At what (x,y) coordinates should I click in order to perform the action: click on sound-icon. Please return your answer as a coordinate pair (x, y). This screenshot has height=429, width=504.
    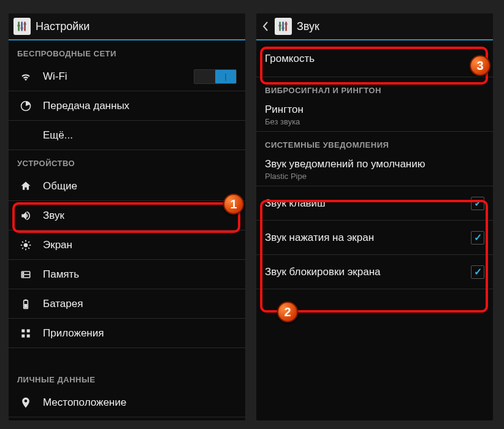
    Looking at the image, I should click on (26, 216).